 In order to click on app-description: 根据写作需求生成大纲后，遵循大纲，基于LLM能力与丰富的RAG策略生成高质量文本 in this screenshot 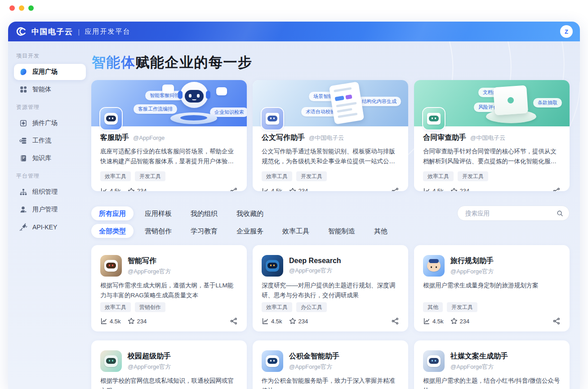, I will do `click(169, 291)`.